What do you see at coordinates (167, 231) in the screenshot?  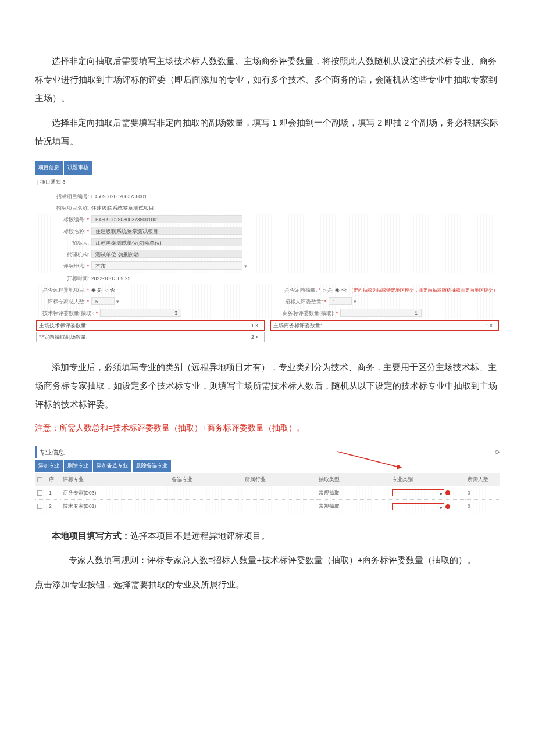 I see `input-bid-name: 住建级联系统签章测试项目` at bounding box center [167, 231].